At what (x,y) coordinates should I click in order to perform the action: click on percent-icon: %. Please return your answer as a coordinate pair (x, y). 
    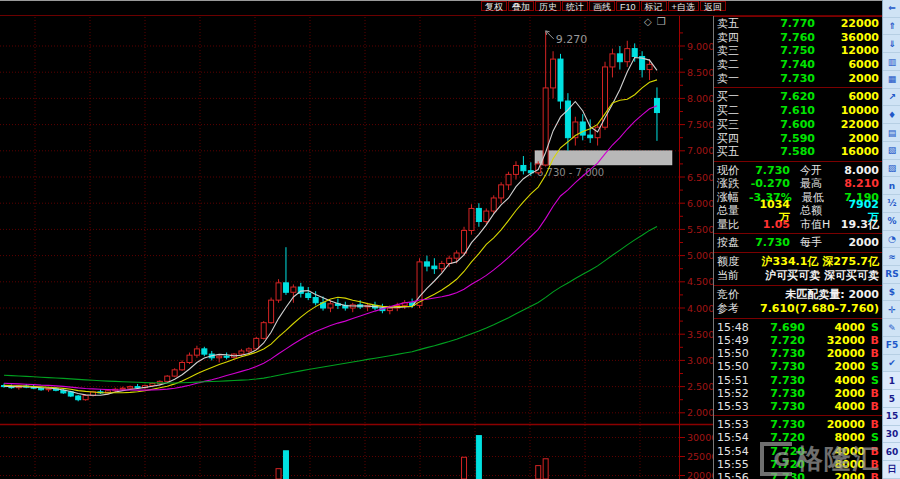
    Looking at the image, I should click on (892, 222).